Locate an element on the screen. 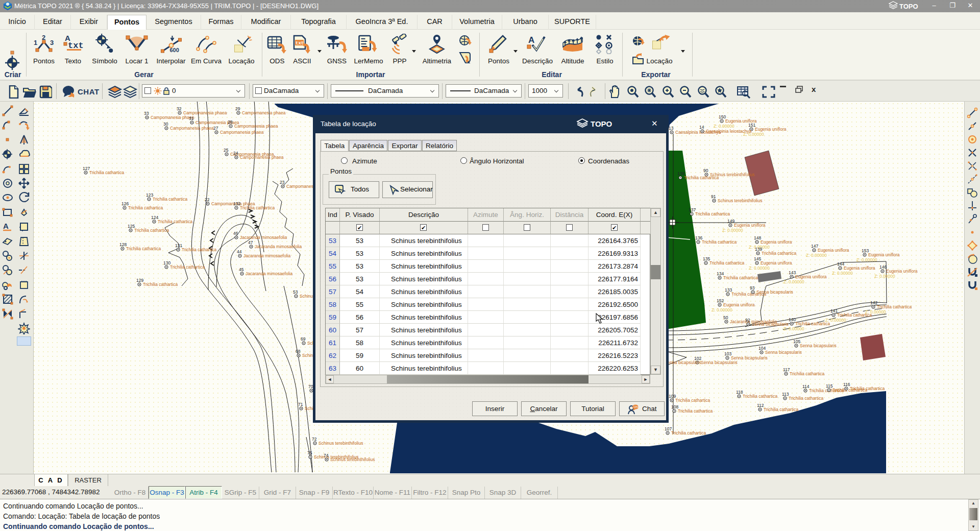 The width and height of the screenshot is (980, 531). svg-text: Caesalpinia leiostachya is located at coordinates (729, 131).